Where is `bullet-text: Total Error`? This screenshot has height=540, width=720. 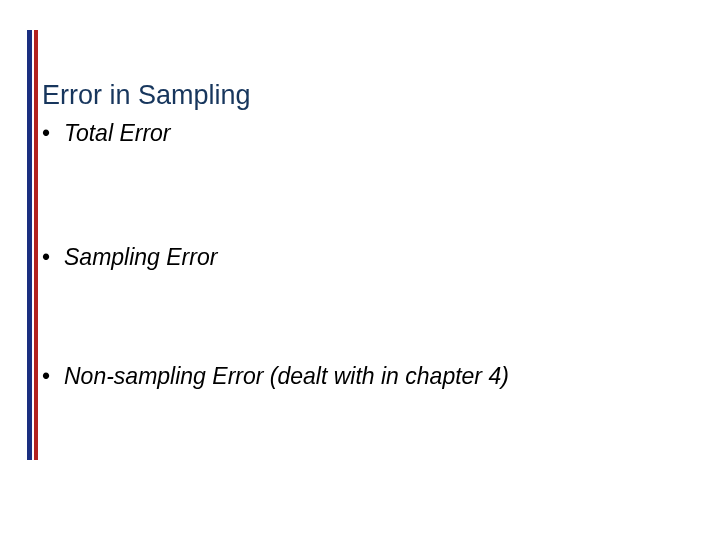
bullet-text: Total Error is located at coordinates (118, 133).